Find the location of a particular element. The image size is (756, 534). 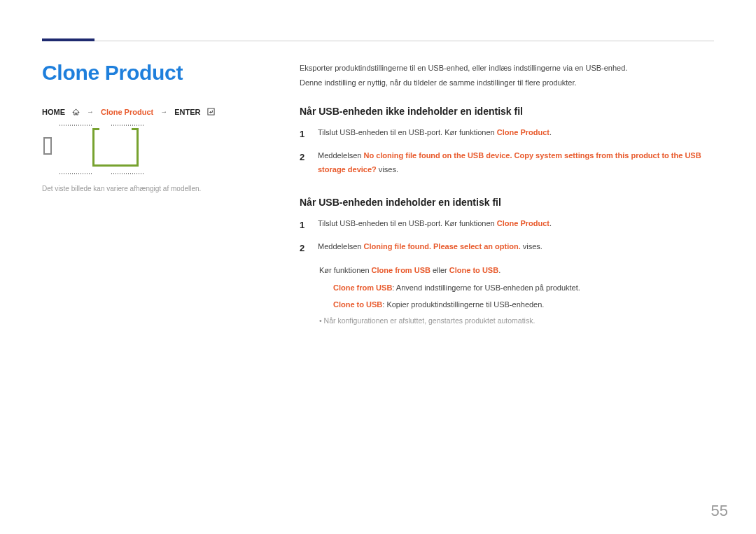

section2-step2: 2 Meddelelsen Cloning file found. Please… is located at coordinates (507, 248).